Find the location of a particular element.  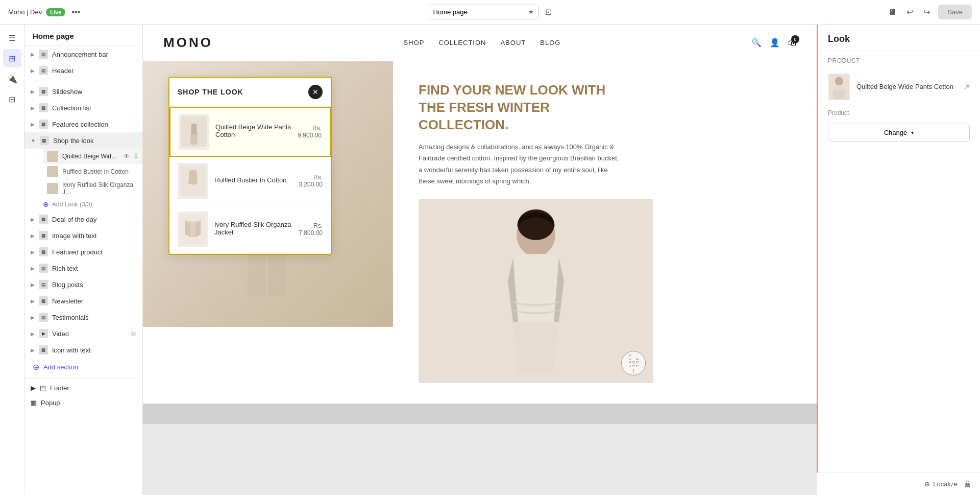

store-nav: SHOP COLLECTION ABOUT BLOG is located at coordinates (482, 43).